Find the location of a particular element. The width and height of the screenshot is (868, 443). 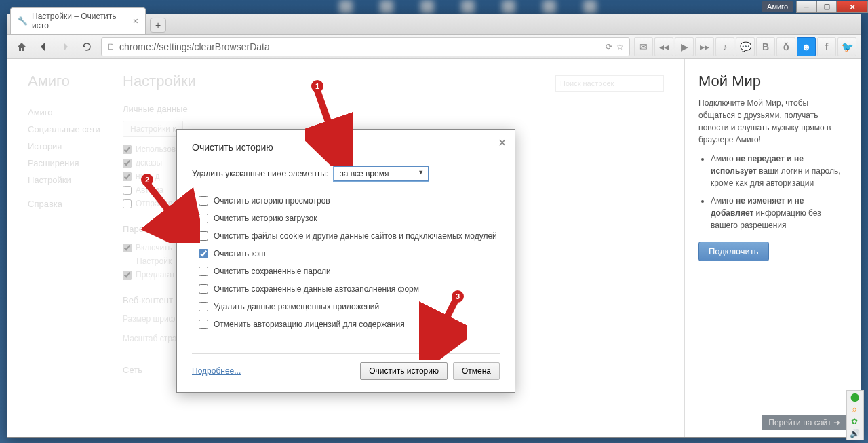

browser-tab: 🔧 Настройки – Очистить истo × is located at coordinates (78, 20).